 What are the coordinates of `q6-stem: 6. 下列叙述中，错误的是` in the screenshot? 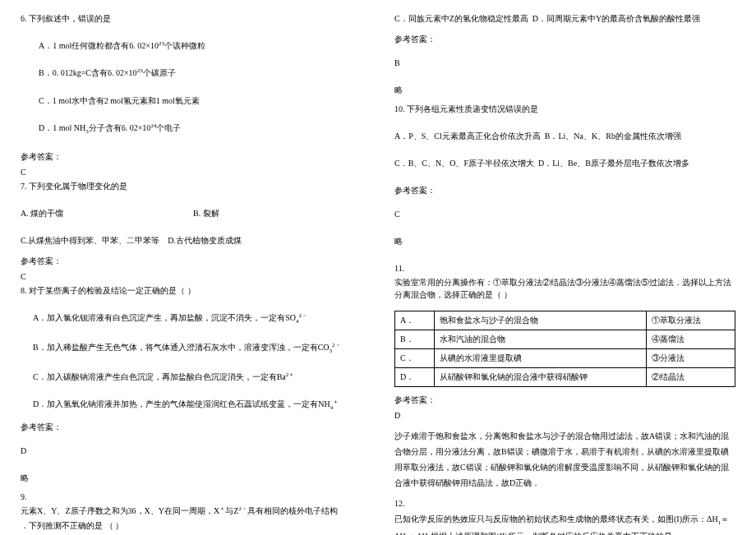 It's located at (191, 18).